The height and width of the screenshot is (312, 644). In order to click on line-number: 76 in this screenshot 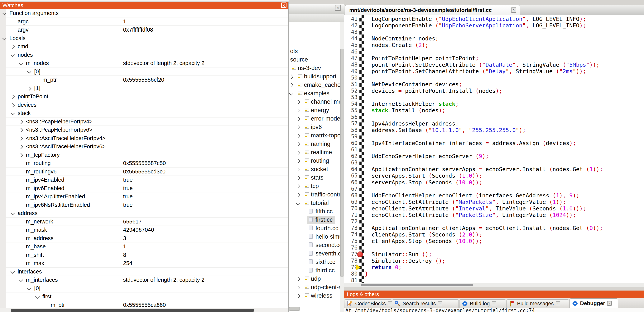, I will do `click(351, 248)`.